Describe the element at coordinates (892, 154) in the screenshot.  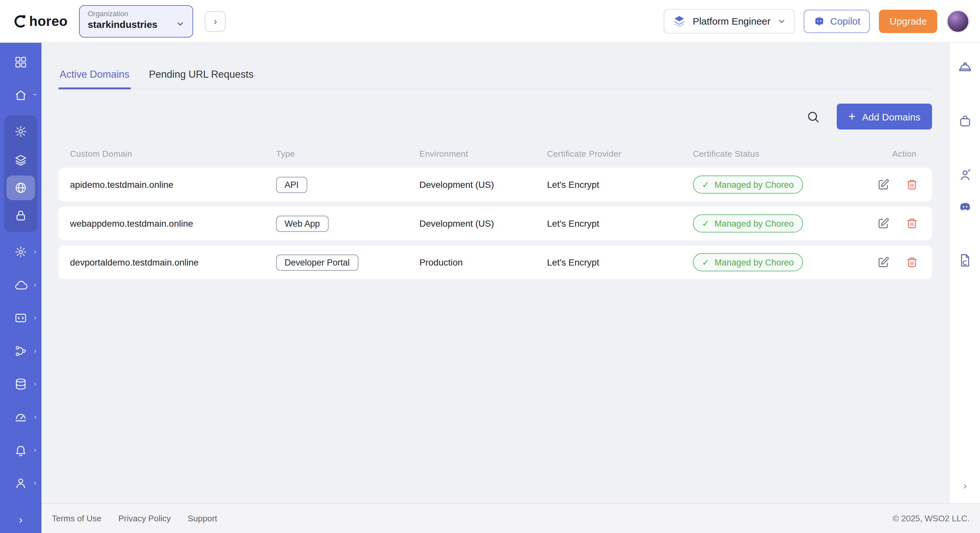
I see `column-header-action: Action` at that location.